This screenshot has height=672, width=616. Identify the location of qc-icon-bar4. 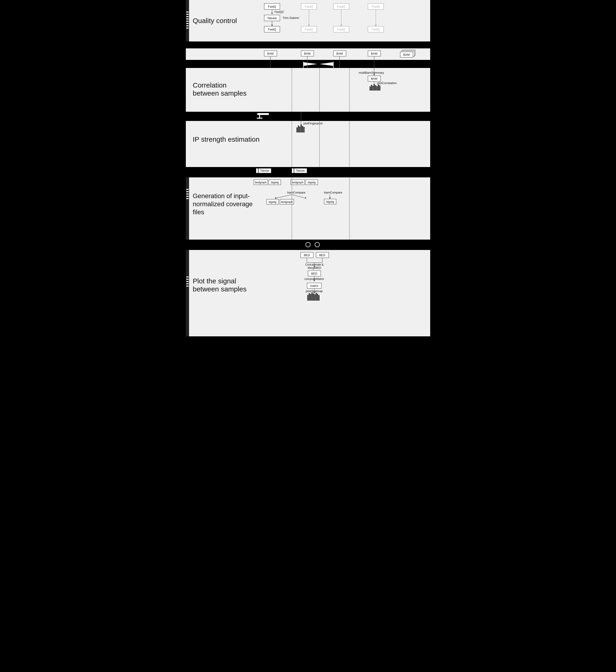
(187, 19).